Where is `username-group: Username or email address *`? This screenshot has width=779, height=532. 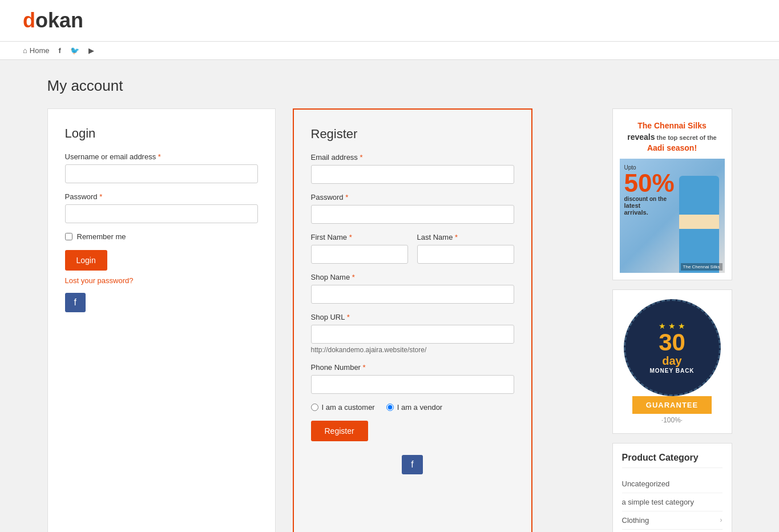 username-group: Username or email address * is located at coordinates (162, 168).